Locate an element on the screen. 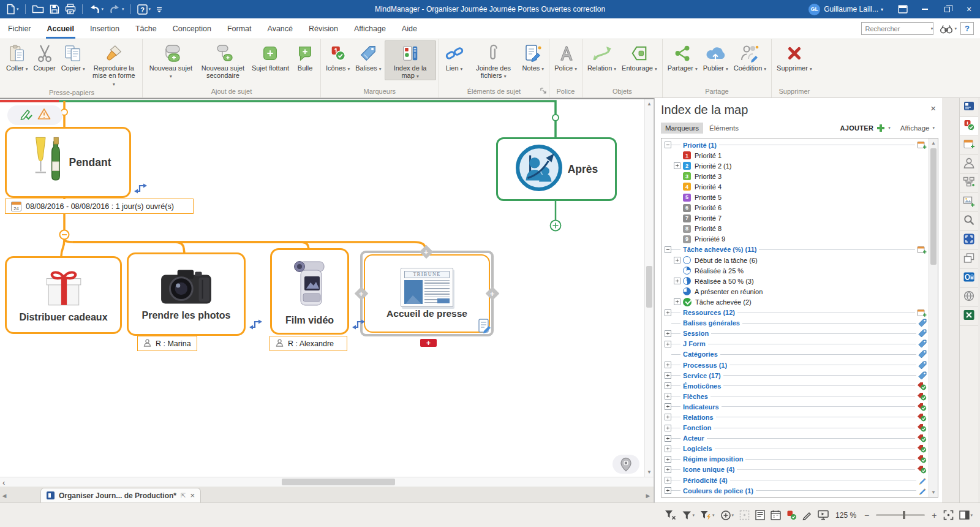 The height and width of the screenshot is (527, 980). map-parts-pane-button is located at coordinates (969, 184).